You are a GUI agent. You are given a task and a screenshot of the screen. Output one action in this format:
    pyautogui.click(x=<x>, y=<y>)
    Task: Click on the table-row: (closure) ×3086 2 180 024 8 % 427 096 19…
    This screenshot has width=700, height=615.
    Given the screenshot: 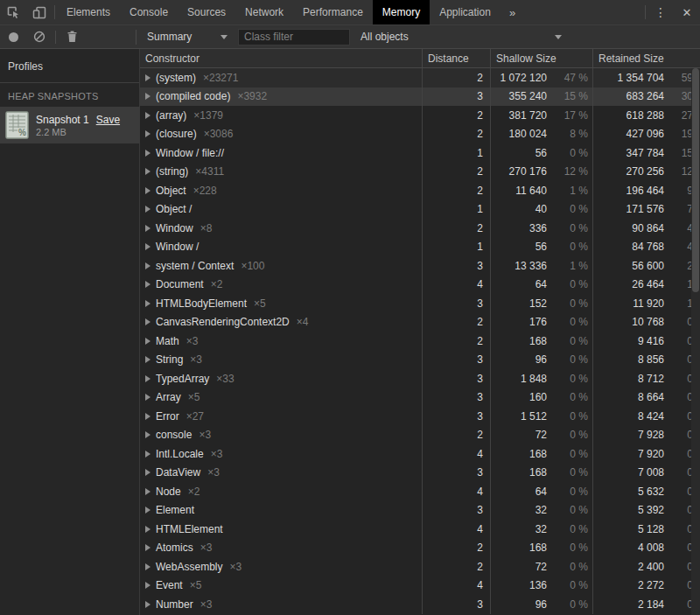 What is the action you would take?
    pyautogui.click(x=420, y=135)
    